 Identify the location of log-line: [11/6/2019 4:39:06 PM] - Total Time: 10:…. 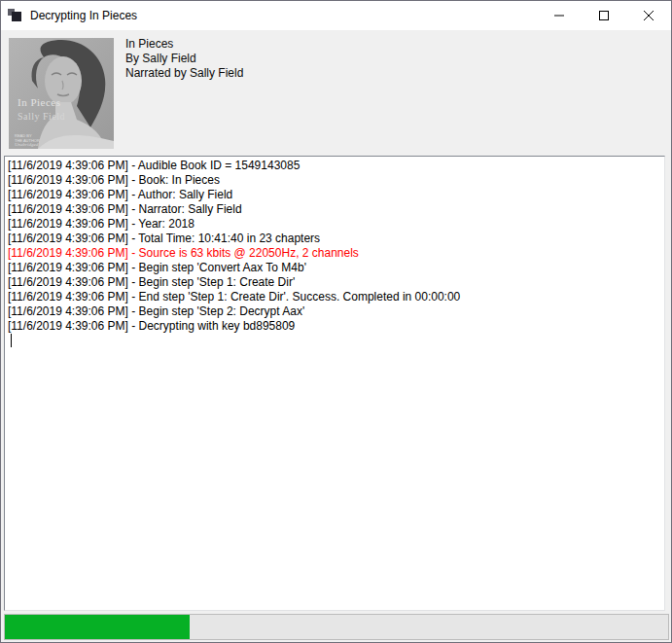
(335, 239).